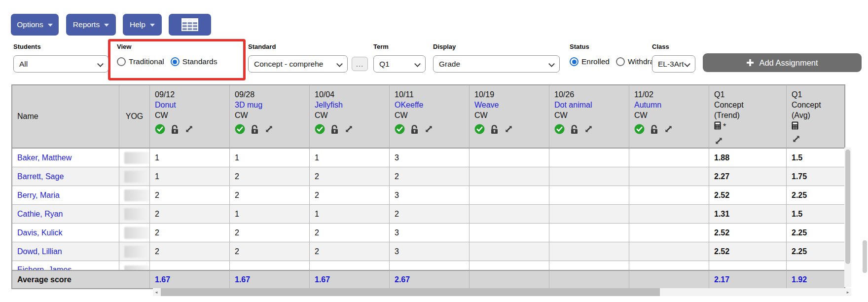 The image size is (868, 302). Describe the element at coordinates (672, 105) in the screenshot. I see `assignment-name-link: Autumn` at that location.